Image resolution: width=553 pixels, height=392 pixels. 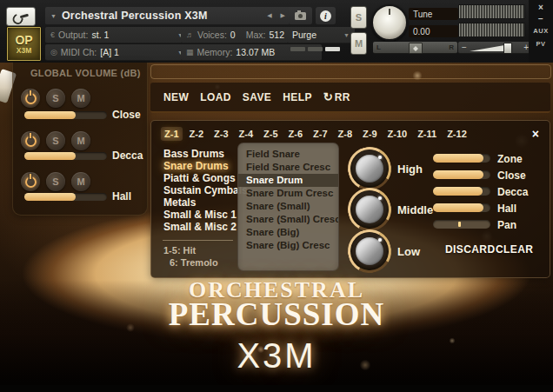 What do you see at coordinates (370, 169) in the screenshot?
I see `high-knob` at bounding box center [370, 169].